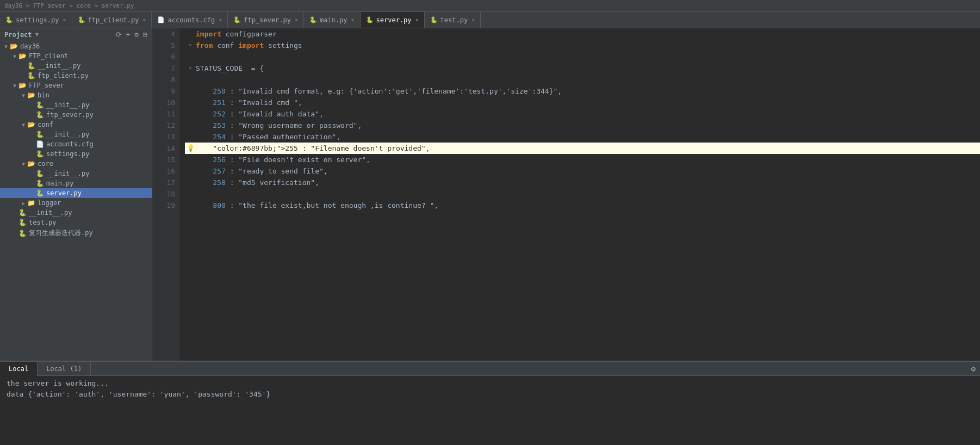 Image resolution: width=980 pixels, height=445 pixels. What do you see at coordinates (76, 66) in the screenshot?
I see `tree-item-init1: 🐍__init__.py` at bounding box center [76, 66].